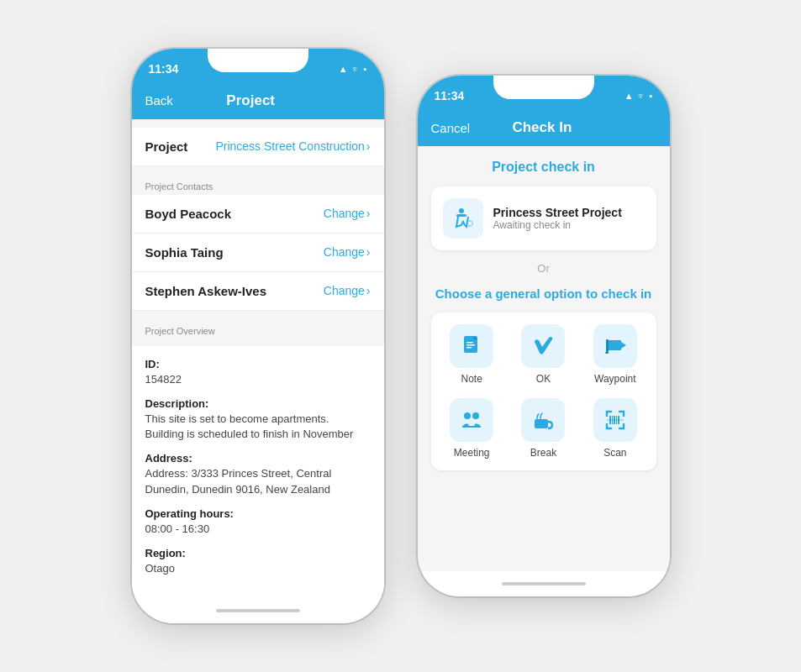 This screenshot has height=672, width=801. What do you see at coordinates (472, 428) in the screenshot?
I see `option-meeting: Meeting` at bounding box center [472, 428].